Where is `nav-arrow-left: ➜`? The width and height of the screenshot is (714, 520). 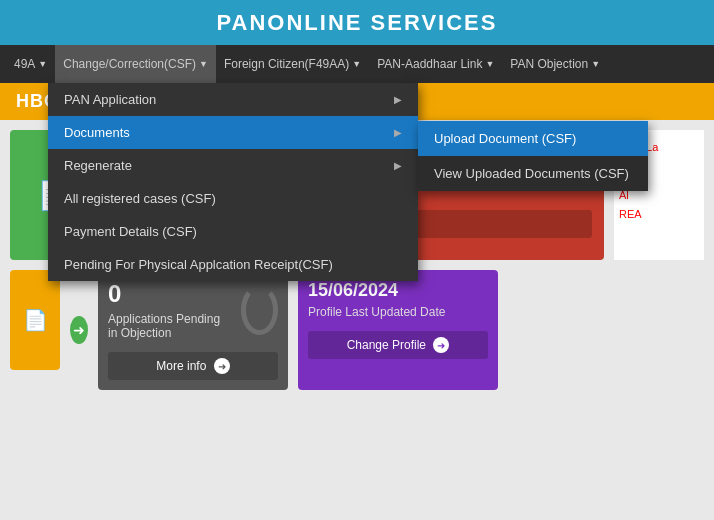
nav-arrow-left: ➜ is located at coordinates (79, 330).